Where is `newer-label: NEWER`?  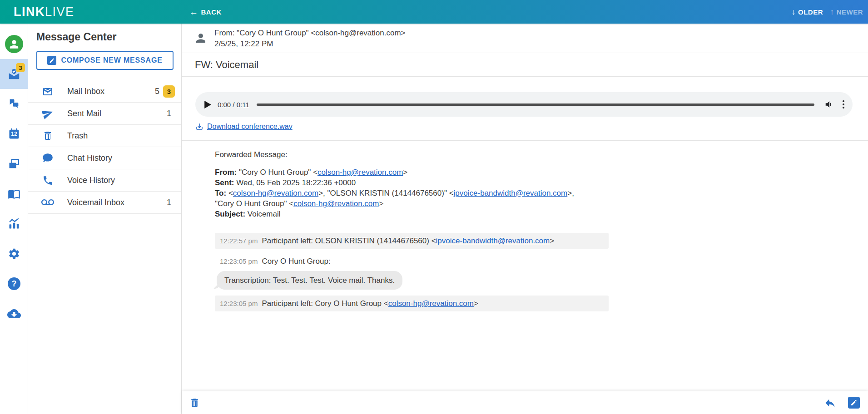 newer-label: NEWER is located at coordinates (850, 12).